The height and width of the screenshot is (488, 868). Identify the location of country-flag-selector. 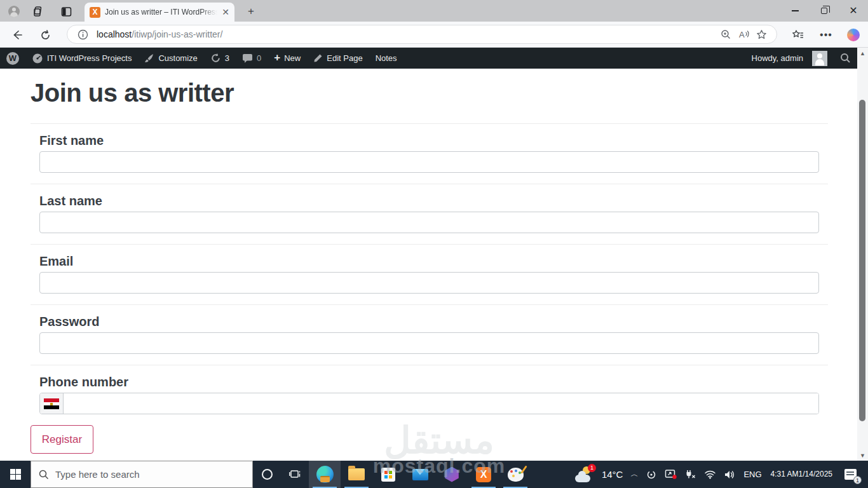
(52, 403).